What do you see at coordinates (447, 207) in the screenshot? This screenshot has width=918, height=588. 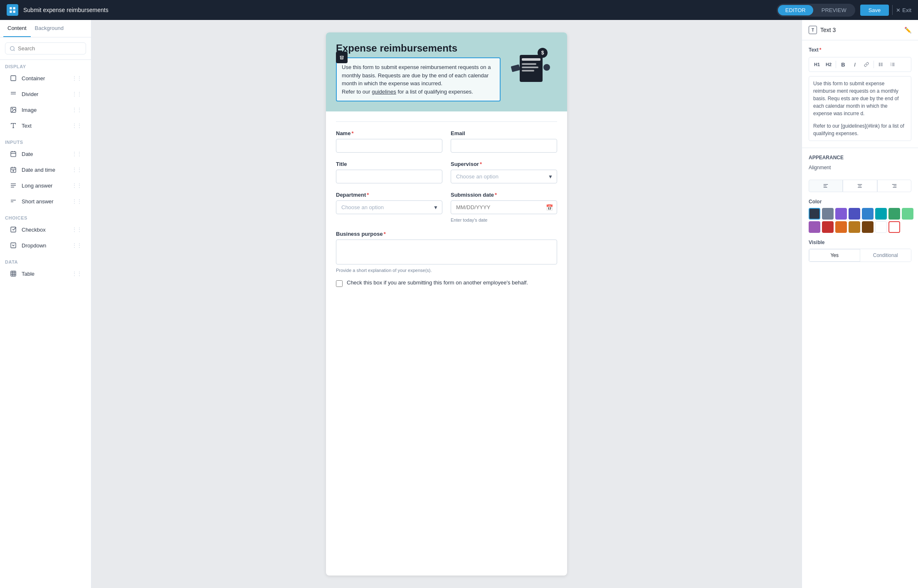 I see `row-dept-date: Department* Choose an option ▼ Submissio…` at bounding box center [447, 207].